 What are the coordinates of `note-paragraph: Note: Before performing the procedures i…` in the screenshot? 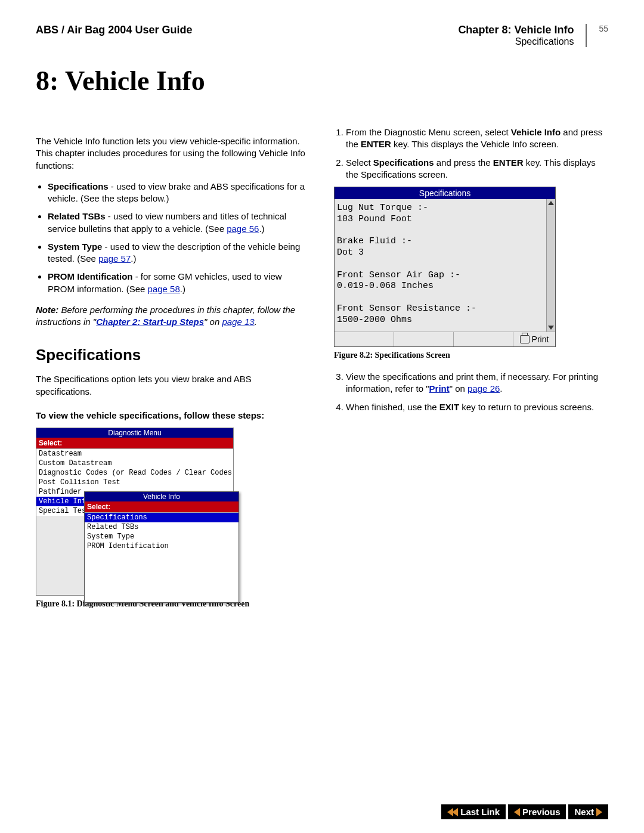 It's located at (173, 316).